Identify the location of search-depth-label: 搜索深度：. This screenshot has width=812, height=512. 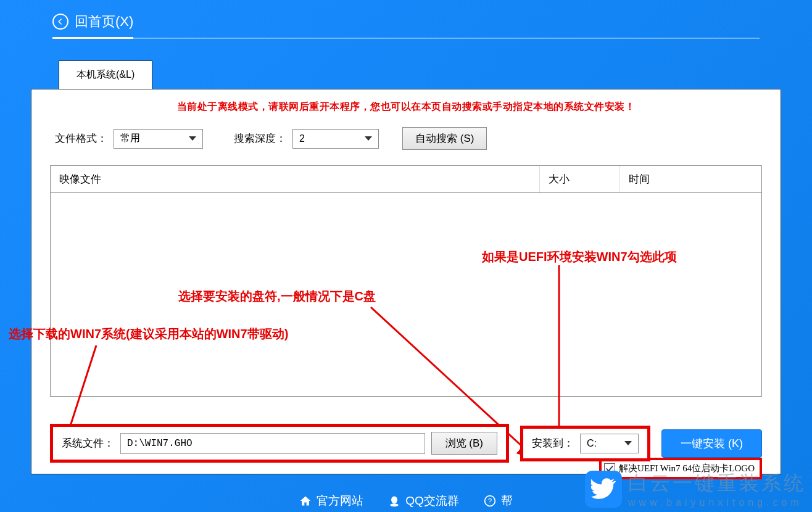
(260, 138).